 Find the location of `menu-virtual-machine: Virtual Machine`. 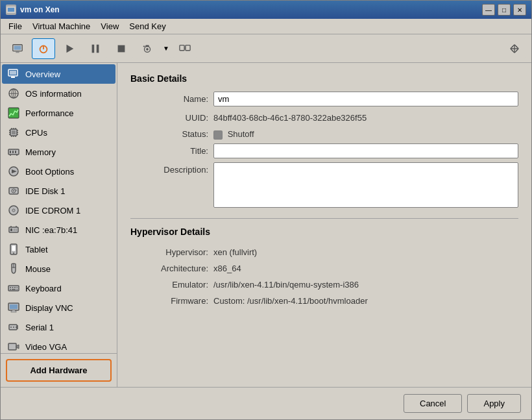

menu-virtual-machine: Virtual Machine is located at coordinates (61, 26).